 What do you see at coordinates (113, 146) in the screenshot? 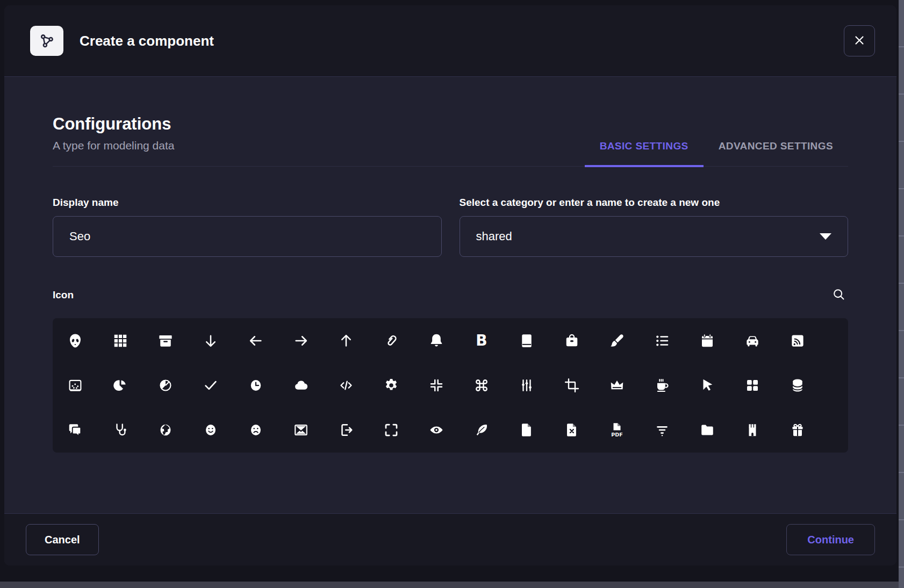
I see `section-subtitle: A type for modeling data` at bounding box center [113, 146].